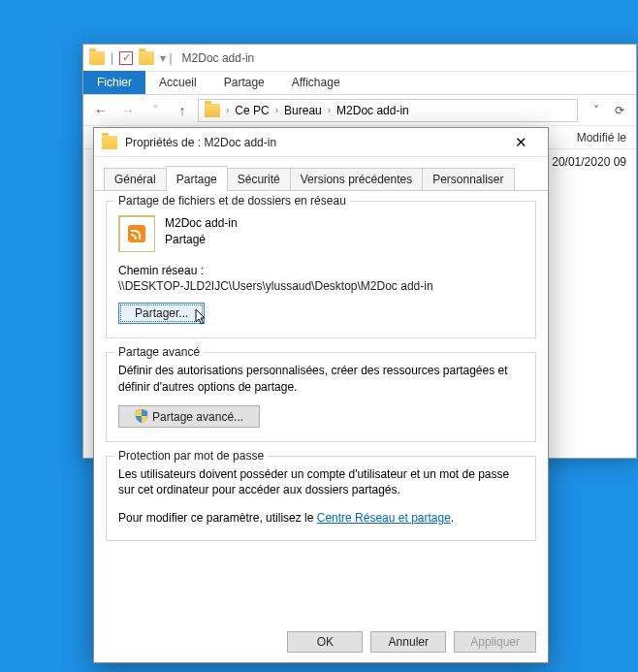  I want to click on refresh-icon: ⟳, so click(620, 111).